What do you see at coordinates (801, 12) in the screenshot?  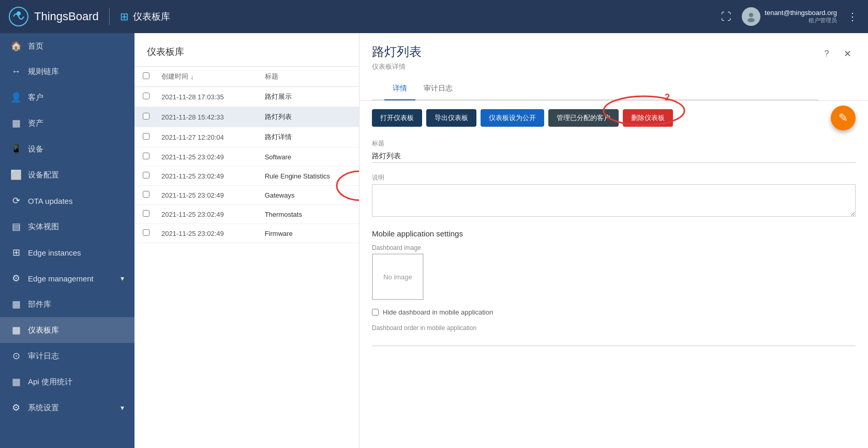 I see `user-email: tenant@thingsboard.org` at bounding box center [801, 12].